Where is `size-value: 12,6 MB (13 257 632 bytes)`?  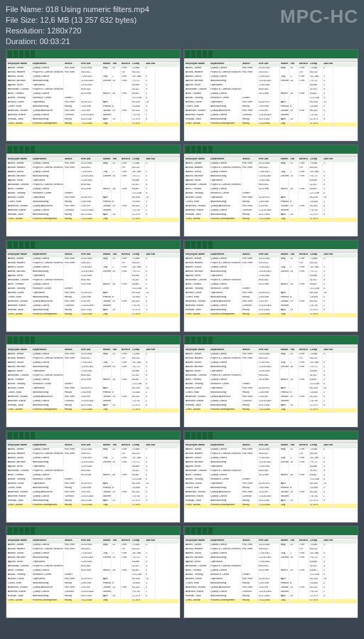 size-value: 12,6 MB (13 257 632 bytes) is located at coordinates (88, 20).